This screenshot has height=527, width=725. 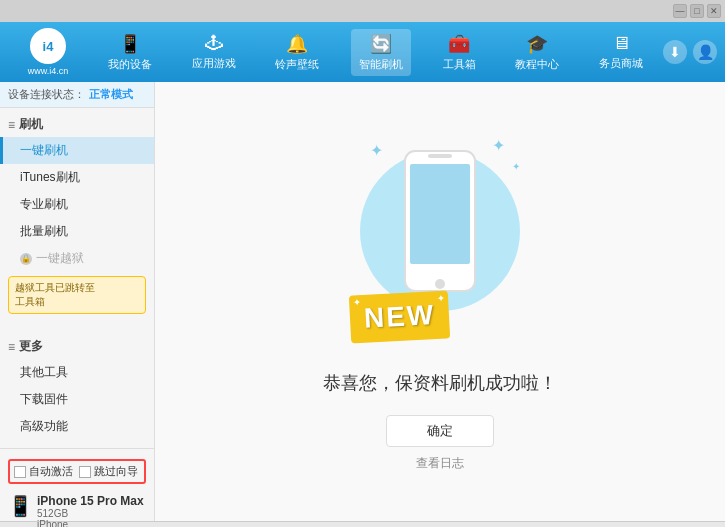 What do you see at coordinates (12, 125) in the screenshot?
I see `flash-group-icon: ≡` at bounding box center [12, 125].